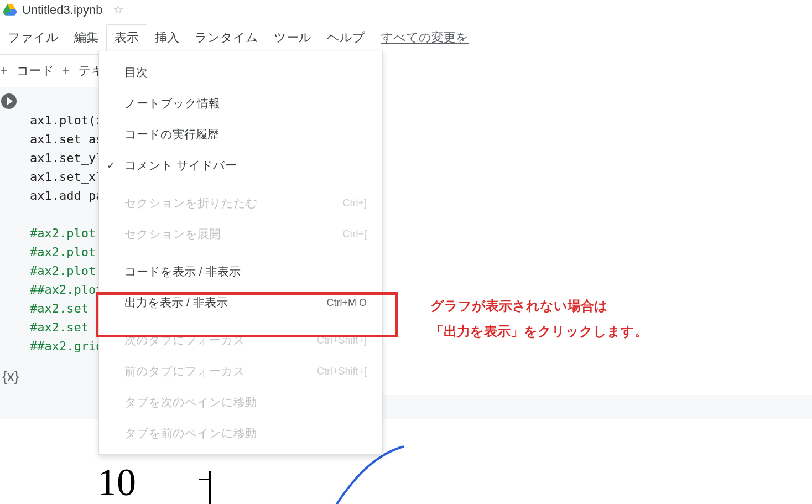 This screenshot has height=504, width=812. I want to click on menu-focus-next-tab: 次のタブにフォーカスCtrl+Shift+], so click(241, 340).